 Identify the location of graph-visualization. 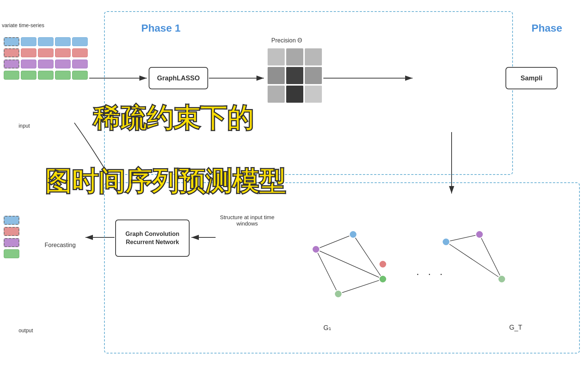
(400, 279).